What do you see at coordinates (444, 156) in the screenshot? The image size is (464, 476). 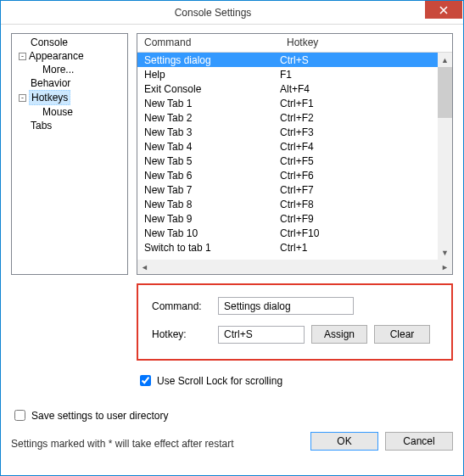 I see `scroll-track` at bounding box center [444, 156].